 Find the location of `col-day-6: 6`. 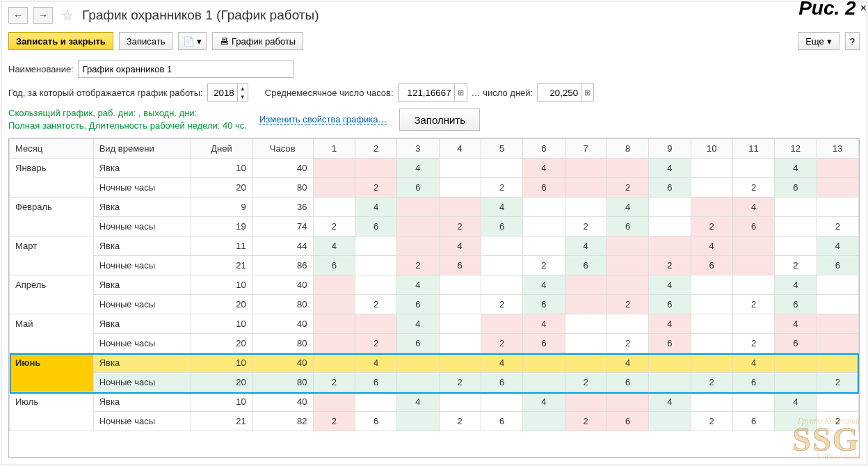

col-day-6: 6 is located at coordinates (544, 149).